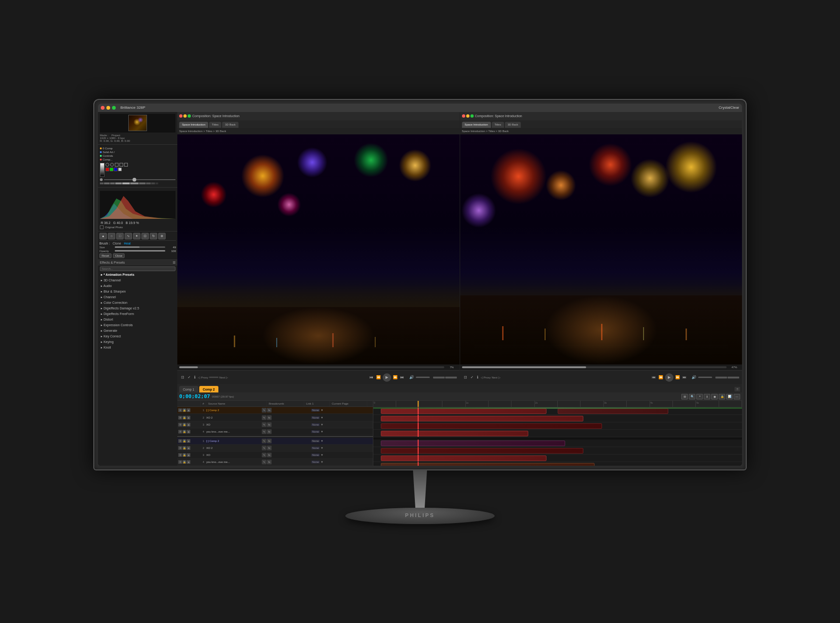 The width and height of the screenshot is (840, 623). What do you see at coordinates (181, 116) in the screenshot?
I see `comp-red-left` at bounding box center [181, 116].